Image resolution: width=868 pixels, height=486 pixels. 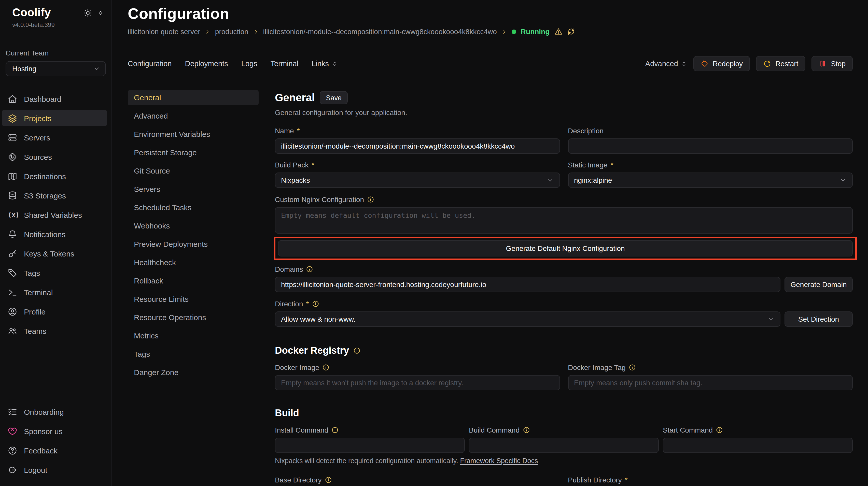 What do you see at coordinates (32, 13) in the screenshot?
I see `app-logo: Coolify` at bounding box center [32, 13].